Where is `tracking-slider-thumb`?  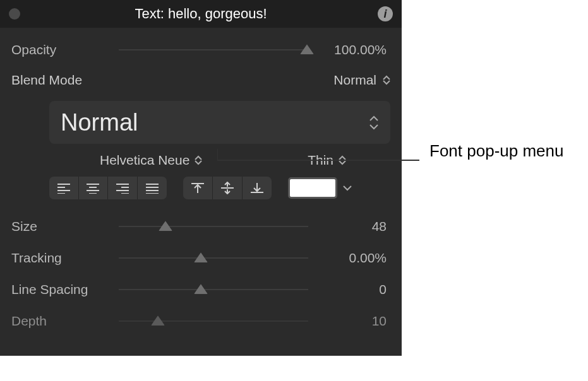
tracking-slider-thumb is located at coordinates (201, 257).